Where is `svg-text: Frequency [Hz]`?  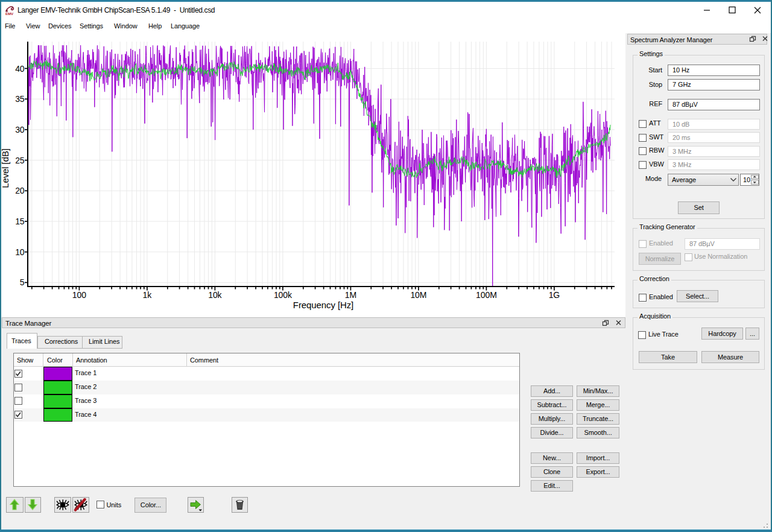 svg-text: Frequency [Hz] is located at coordinates (323, 305).